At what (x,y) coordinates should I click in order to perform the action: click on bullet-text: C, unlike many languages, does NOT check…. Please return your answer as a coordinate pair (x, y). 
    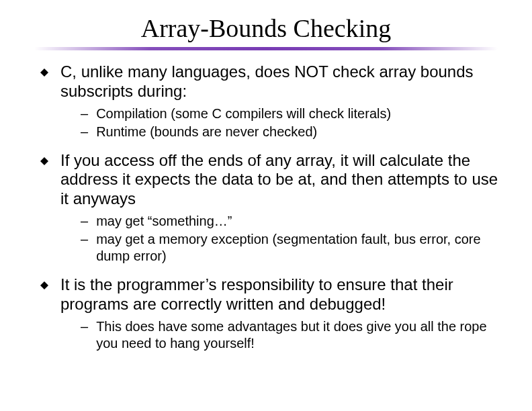
    Looking at the image, I should click on (279, 82).